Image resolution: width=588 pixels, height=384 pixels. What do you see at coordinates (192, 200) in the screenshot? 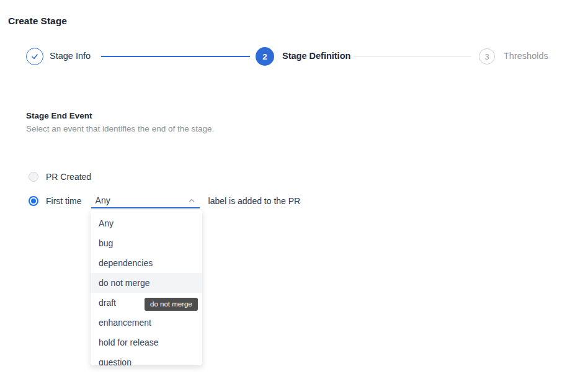
I see `chevron-up-icon` at bounding box center [192, 200].